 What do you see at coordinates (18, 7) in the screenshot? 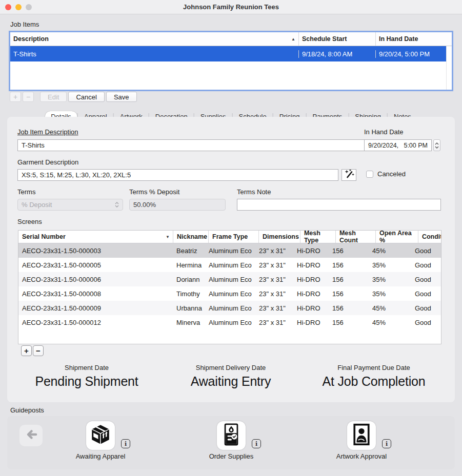
I see `window-controls` at bounding box center [18, 7].